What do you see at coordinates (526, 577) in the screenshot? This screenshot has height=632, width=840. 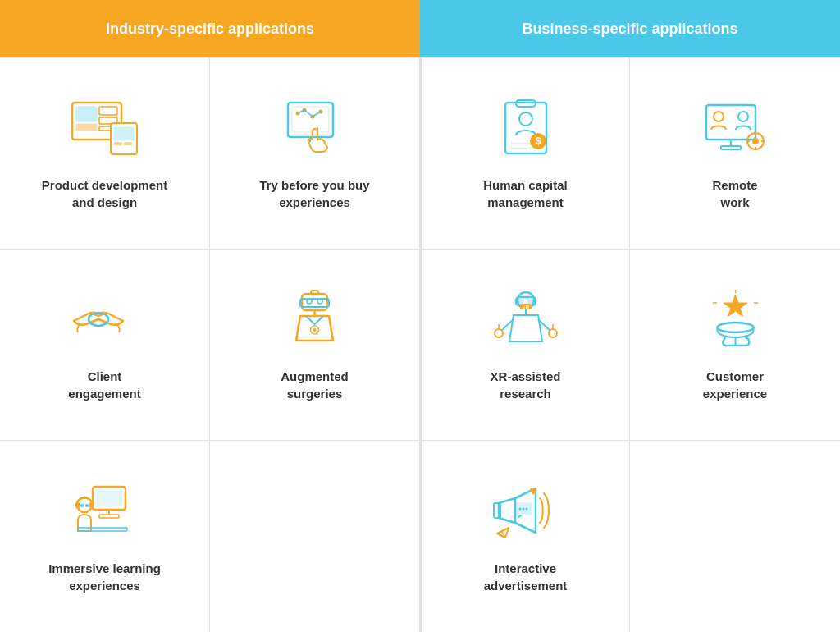 I see `cell-label-interactive-ad: Interactiveadvertisement` at bounding box center [526, 577].